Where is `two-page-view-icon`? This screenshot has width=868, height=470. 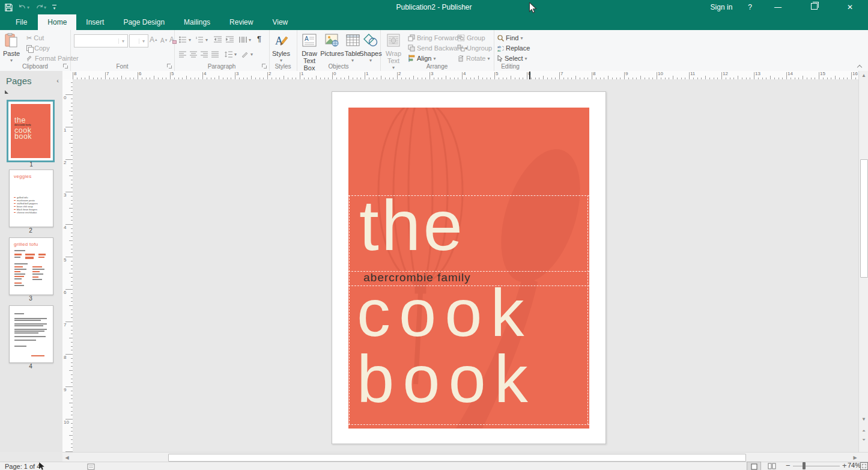
two-page-view-icon is located at coordinates (772, 466).